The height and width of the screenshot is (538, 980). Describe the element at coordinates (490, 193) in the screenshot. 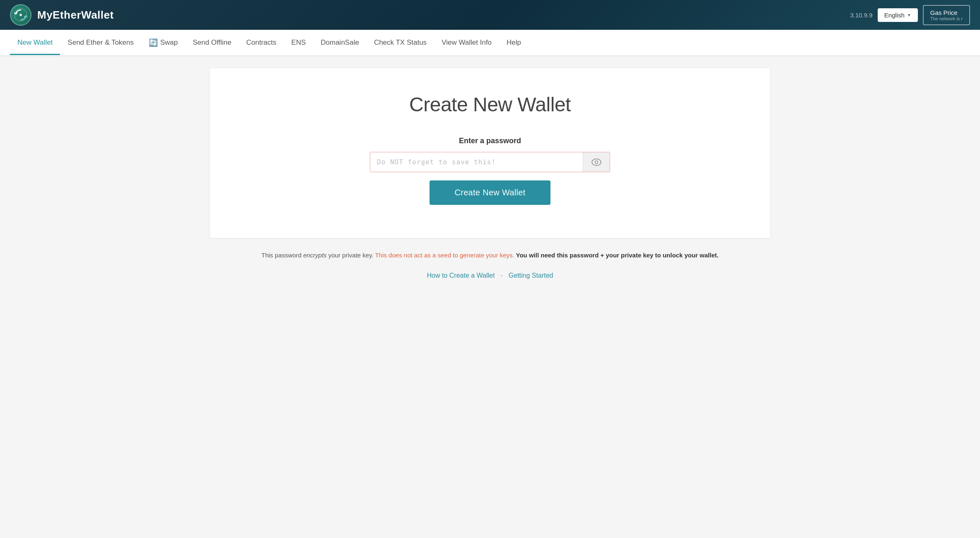

I see `create-wallet-button: Create New Wallet` at that location.